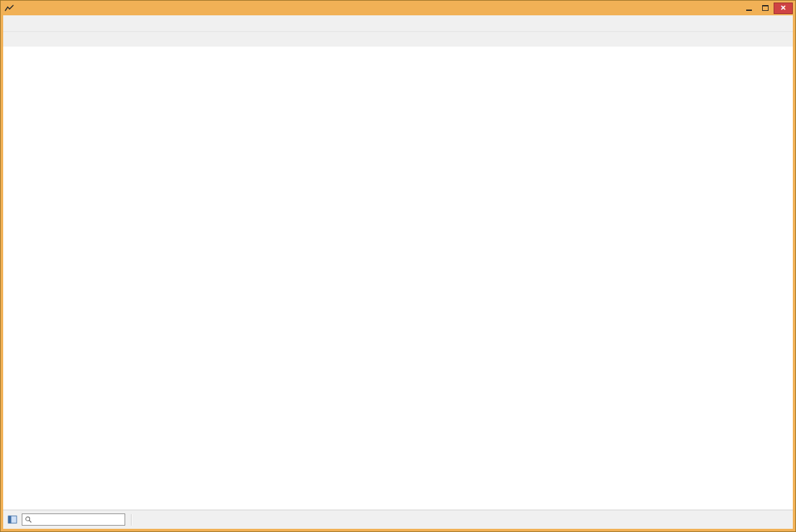 This screenshot has height=532, width=796. What do you see at coordinates (783, 8) in the screenshot?
I see `close-icon: ✕` at bounding box center [783, 8].